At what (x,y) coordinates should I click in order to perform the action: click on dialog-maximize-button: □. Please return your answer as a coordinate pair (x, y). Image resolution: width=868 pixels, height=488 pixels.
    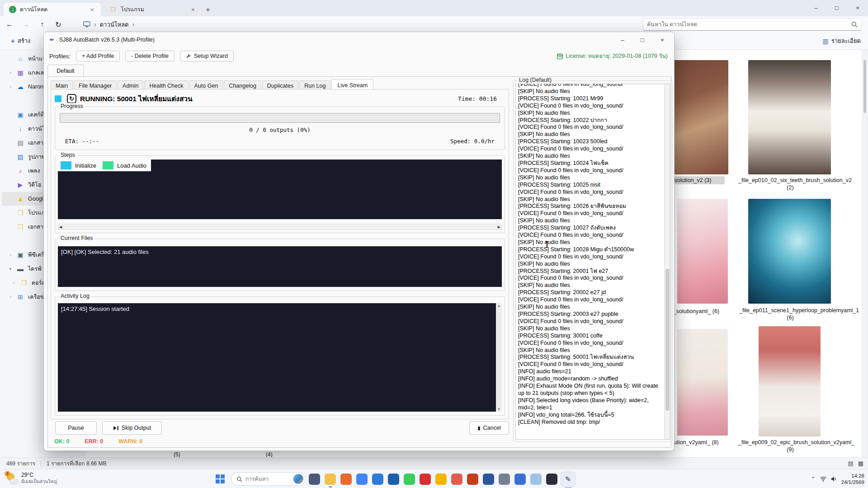
    Looking at the image, I should click on (642, 40).